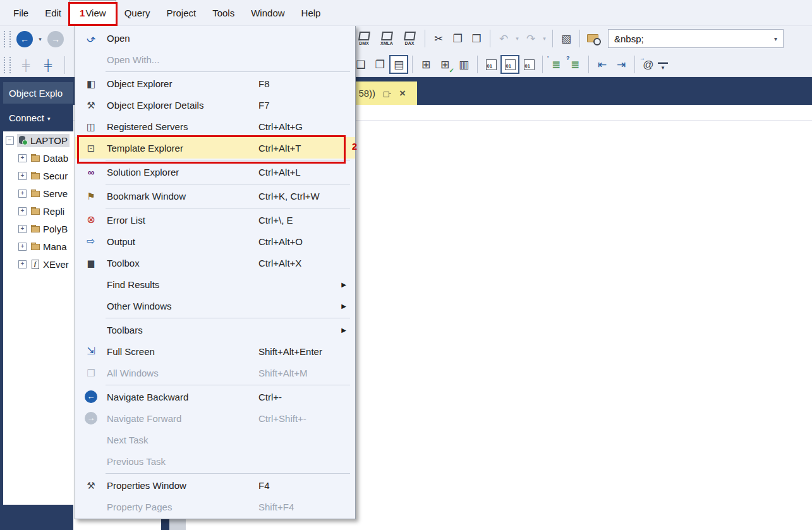 This screenshot has height=530, width=812. I want to click on menu-item-find-results: Find Results▶, so click(215, 284).